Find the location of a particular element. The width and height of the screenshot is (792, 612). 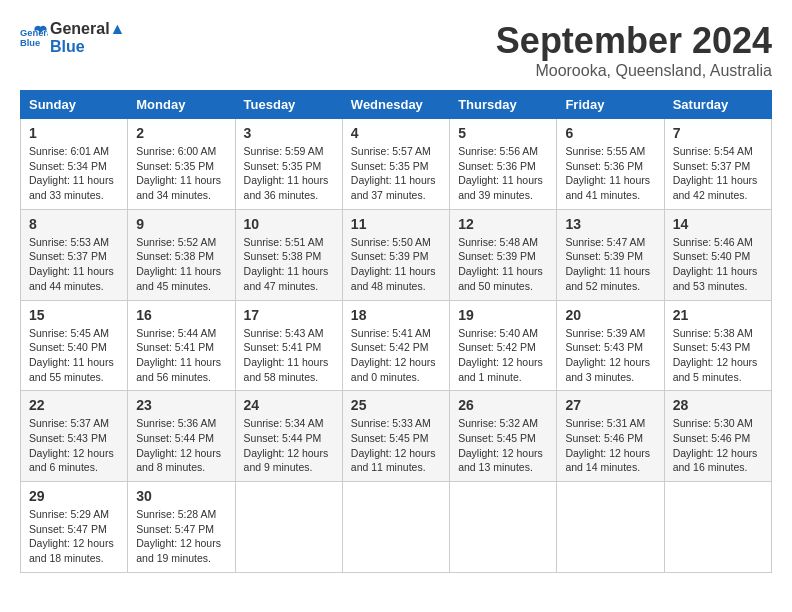

month-title: September 2024 is located at coordinates (634, 41).